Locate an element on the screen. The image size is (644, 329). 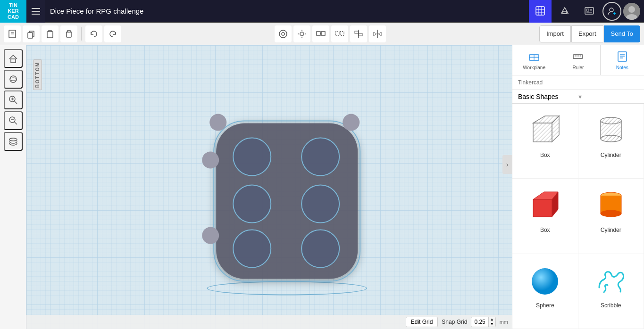
panel-toggle-button: › is located at coordinates (507, 164).